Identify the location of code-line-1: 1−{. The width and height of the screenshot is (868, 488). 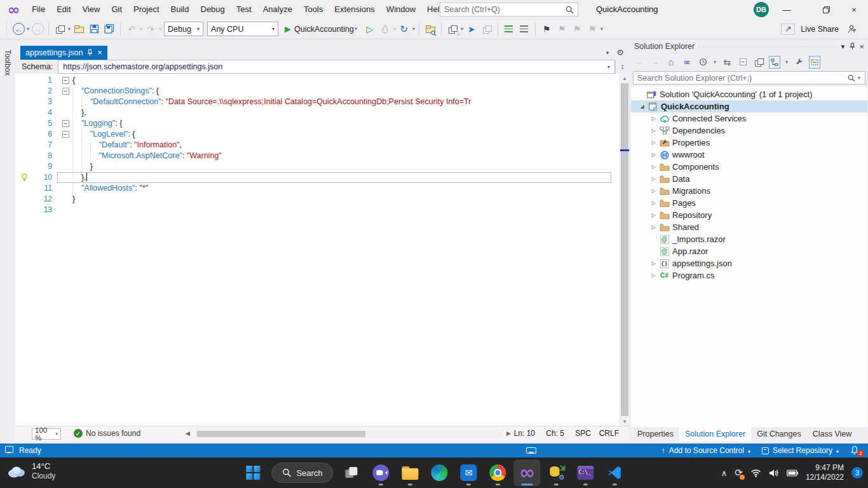
(322, 80).